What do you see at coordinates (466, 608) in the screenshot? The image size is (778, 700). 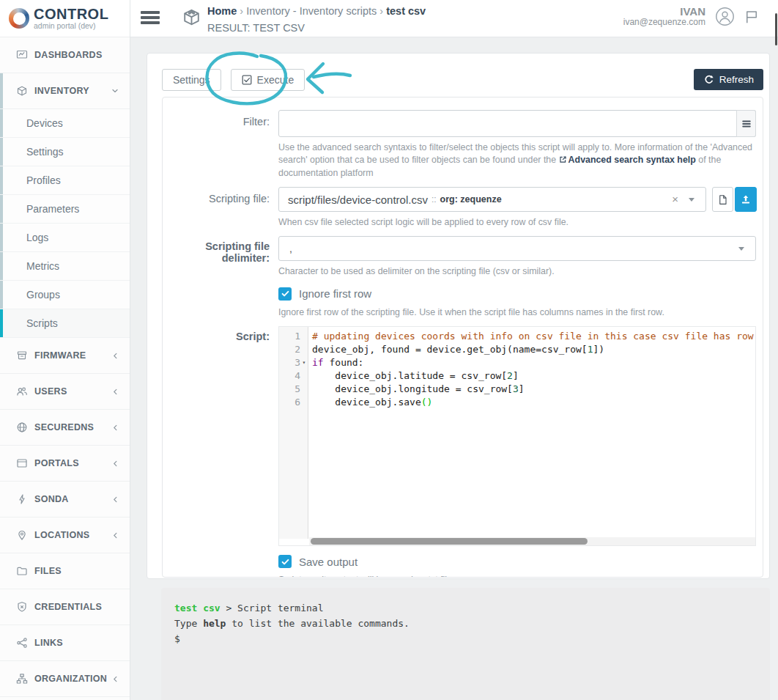 I see `terminal-line: test csv > Script terminal` at bounding box center [466, 608].